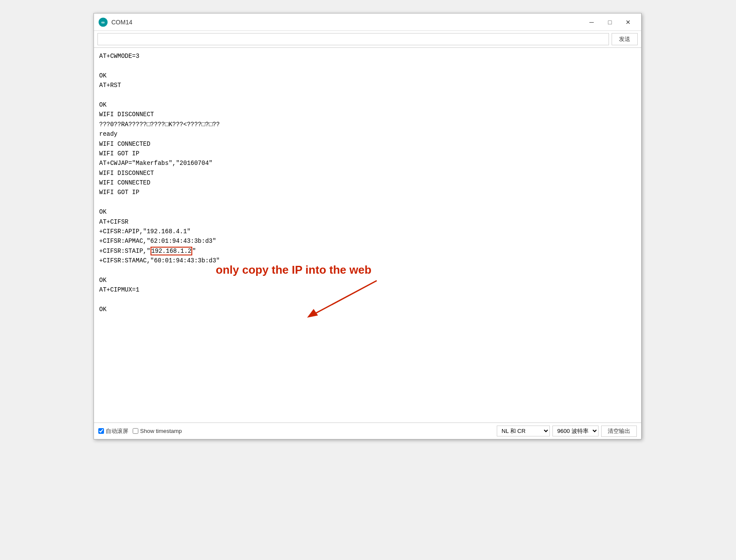 This screenshot has height=560, width=736. What do you see at coordinates (117, 431) in the screenshot?
I see `autoscroll-label: 自动滚屏` at bounding box center [117, 431].